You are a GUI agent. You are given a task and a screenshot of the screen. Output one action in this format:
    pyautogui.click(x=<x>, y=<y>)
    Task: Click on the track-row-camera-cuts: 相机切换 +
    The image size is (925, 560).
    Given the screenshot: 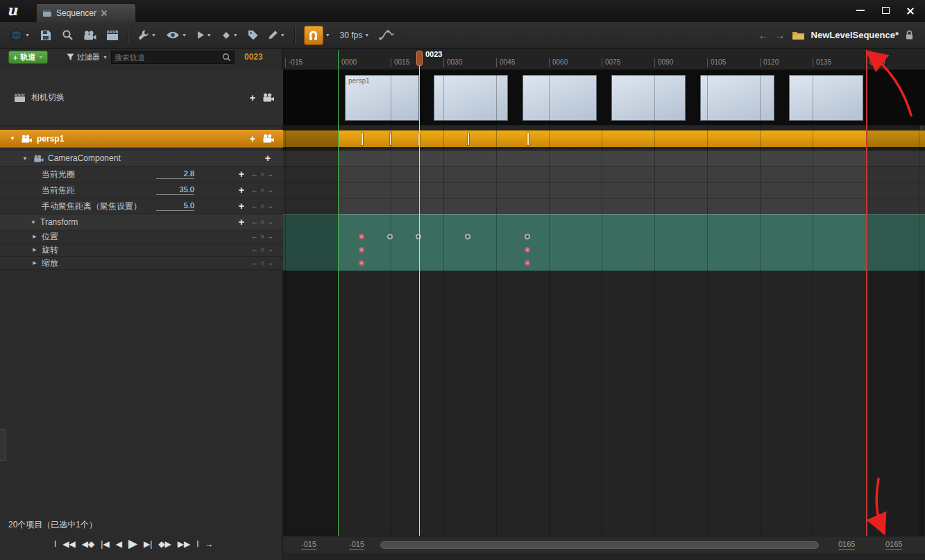 What is the action you would take?
    pyautogui.click(x=142, y=98)
    